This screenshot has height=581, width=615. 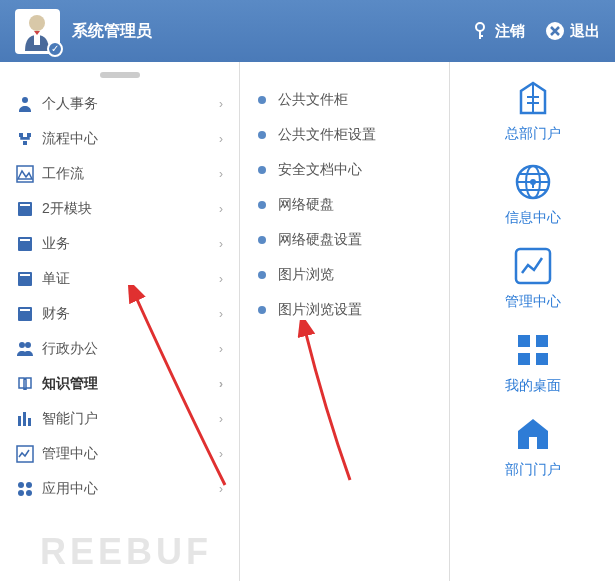 I want to click on drag-handle, so click(x=120, y=75).